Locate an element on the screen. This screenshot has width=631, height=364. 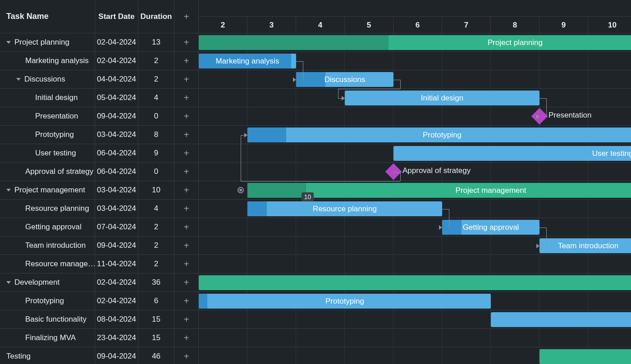
grid-row-proto1: Prototyping03-04-20248+ is located at coordinates (99, 135).